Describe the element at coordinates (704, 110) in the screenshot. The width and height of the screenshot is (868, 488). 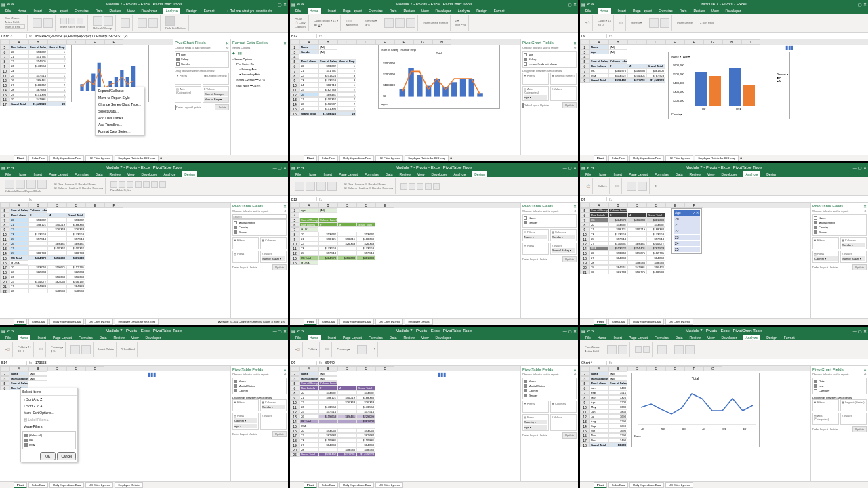
I see `svg-text: UK` at that location.